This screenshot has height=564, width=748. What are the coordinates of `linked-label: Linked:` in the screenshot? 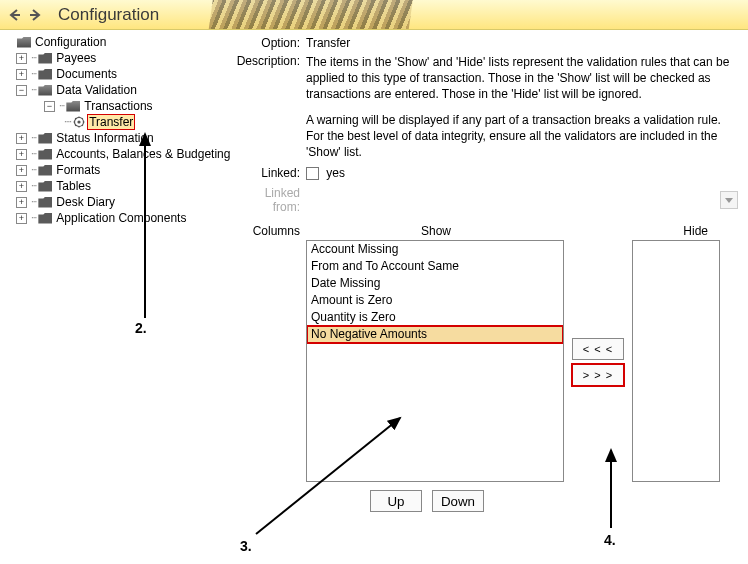 It's located at (270, 173).